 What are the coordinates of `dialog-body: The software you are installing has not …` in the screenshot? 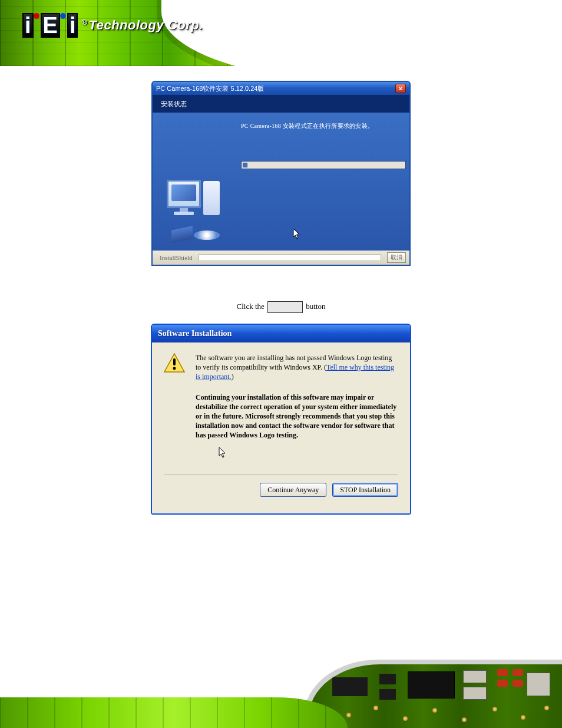 It's located at (281, 428).